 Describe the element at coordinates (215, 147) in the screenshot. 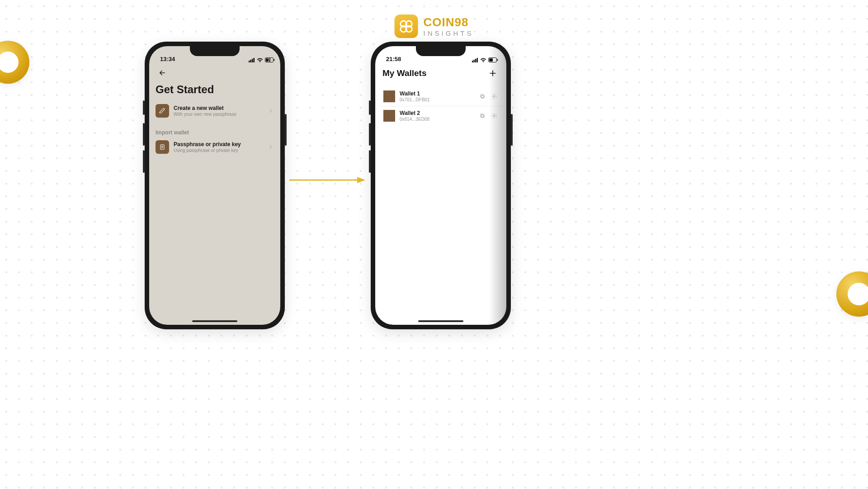

I see `import-passphrase-option: Passphrase or private key Using passphra…` at that location.